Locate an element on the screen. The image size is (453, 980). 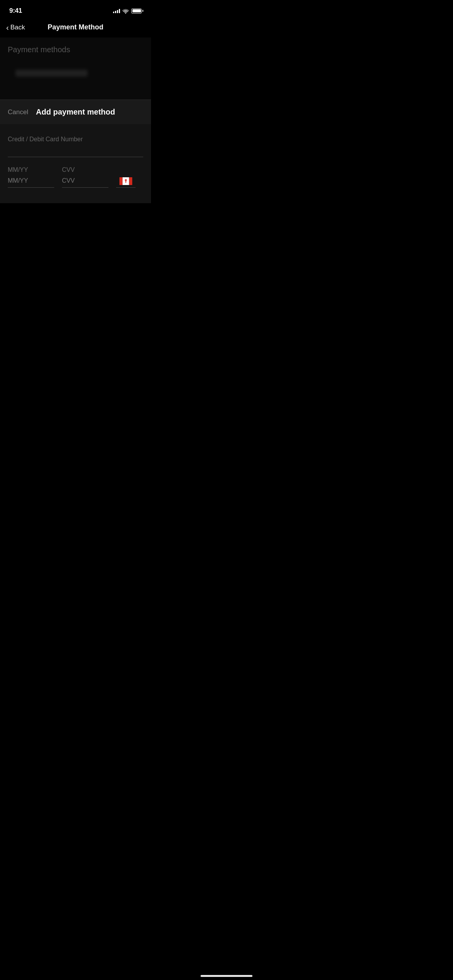
signal-icon is located at coordinates (117, 11).